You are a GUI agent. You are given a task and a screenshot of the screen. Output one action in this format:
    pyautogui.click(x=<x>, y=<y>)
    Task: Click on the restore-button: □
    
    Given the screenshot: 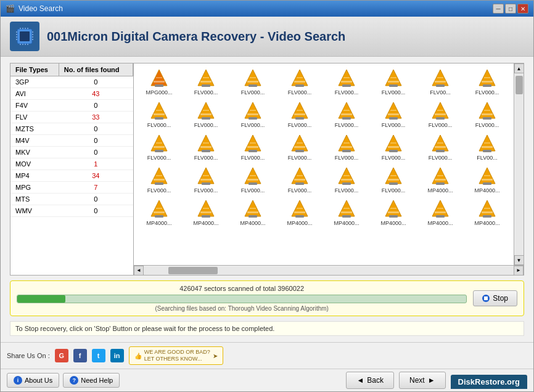 What is the action you would take?
    pyautogui.click(x=511, y=9)
    